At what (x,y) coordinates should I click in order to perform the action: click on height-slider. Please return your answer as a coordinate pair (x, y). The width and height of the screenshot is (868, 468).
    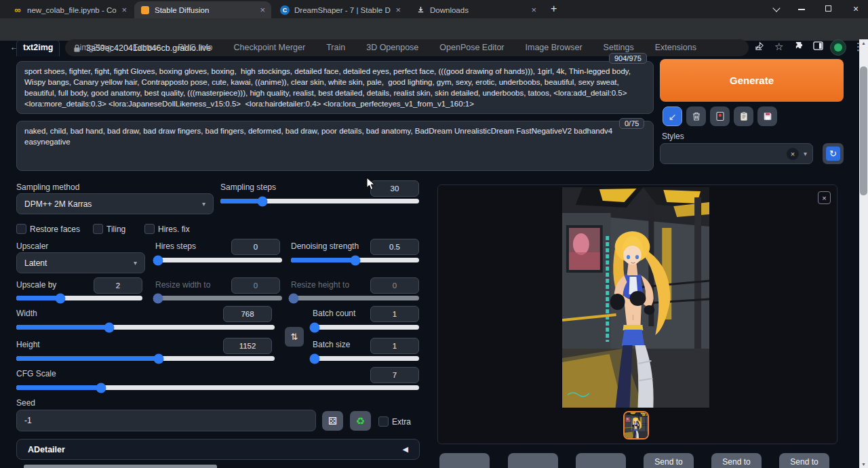
    Looking at the image, I should click on (145, 358).